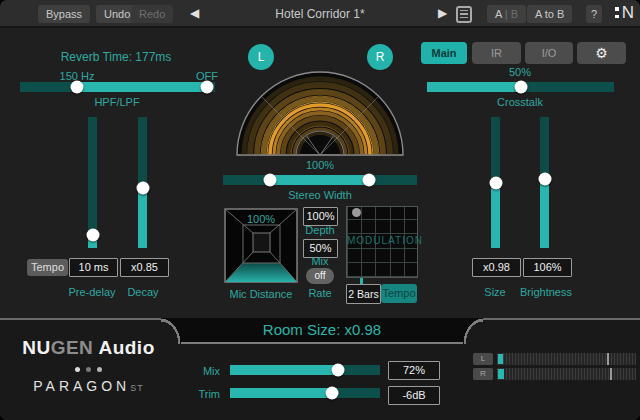 This screenshot has height=420, width=640. What do you see at coordinates (496, 182) in the screenshot?
I see `size-slider` at bounding box center [496, 182].